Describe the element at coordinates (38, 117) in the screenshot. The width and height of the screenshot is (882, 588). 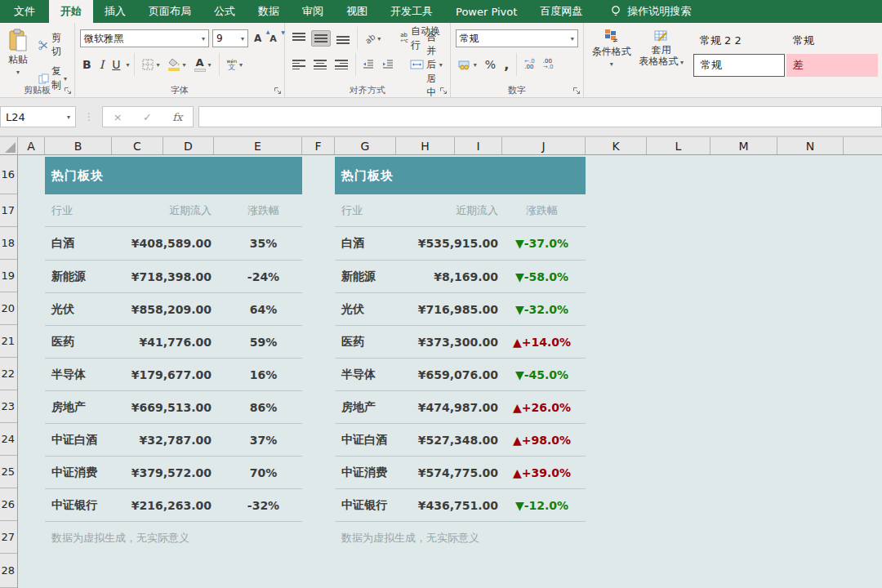
I see `name-box: L24 ▾` at that location.